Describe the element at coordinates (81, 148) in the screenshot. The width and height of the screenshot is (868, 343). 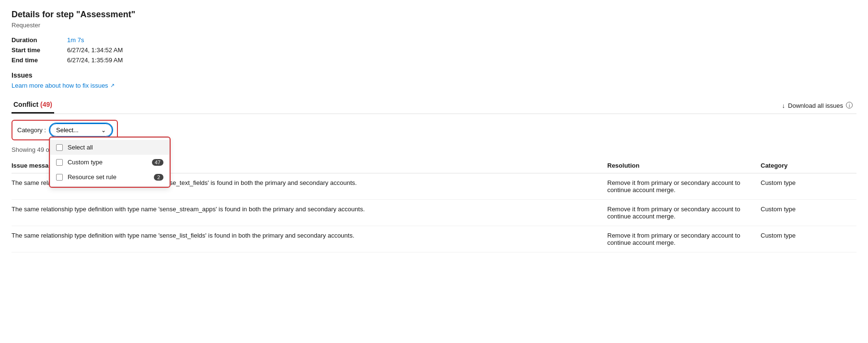
I see `select-all-label: Select all` at that location.